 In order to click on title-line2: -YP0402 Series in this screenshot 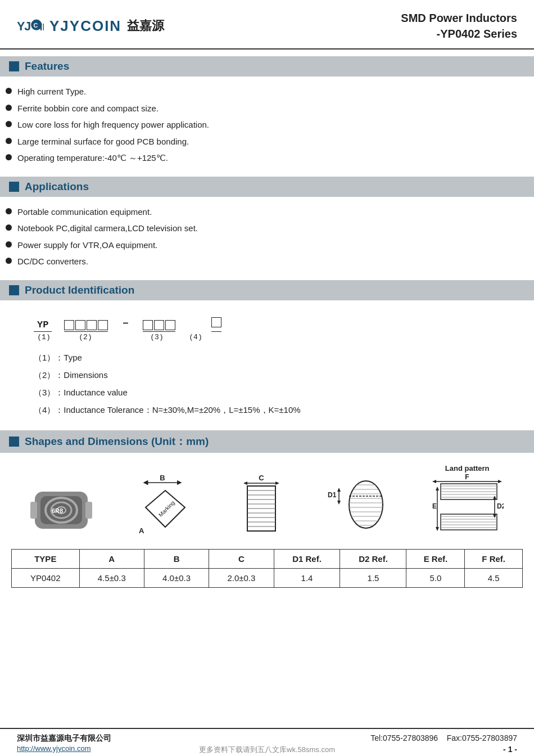, I will do `click(459, 34)`.